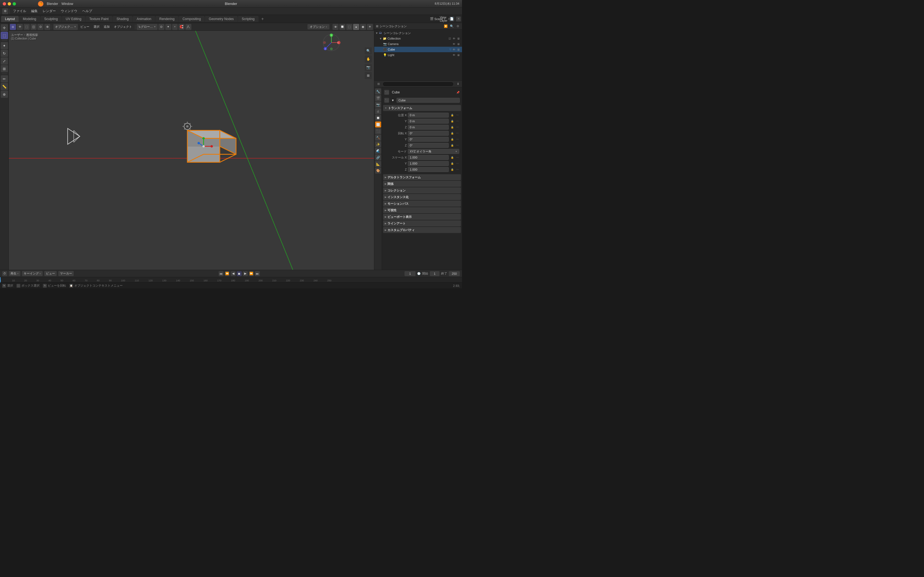  I want to click on prop-tab-world: ⬜, so click(378, 124).